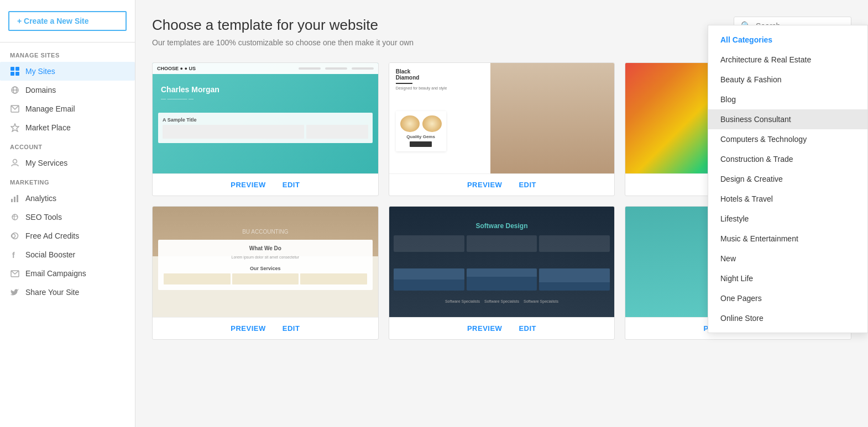  Describe the element at coordinates (52, 292) in the screenshot. I see `sidebar-item-share-your-site-label: Share Your Site` at that location.